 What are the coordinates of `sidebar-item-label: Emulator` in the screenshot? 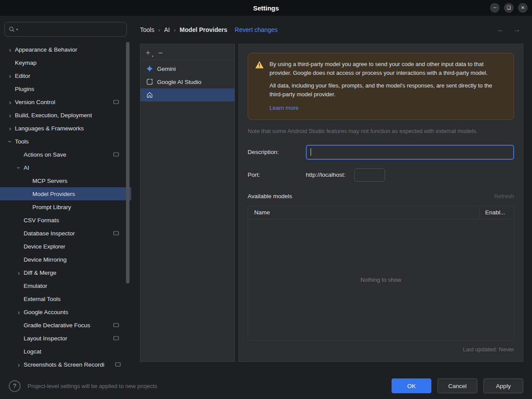 It's located at (35, 286).